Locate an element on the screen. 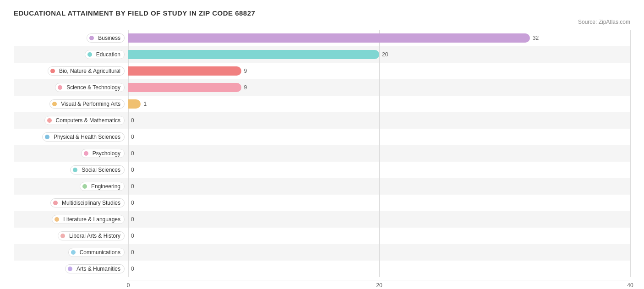 This screenshot has height=289, width=644. label-area: Psychology is located at coordinates (71, 153).